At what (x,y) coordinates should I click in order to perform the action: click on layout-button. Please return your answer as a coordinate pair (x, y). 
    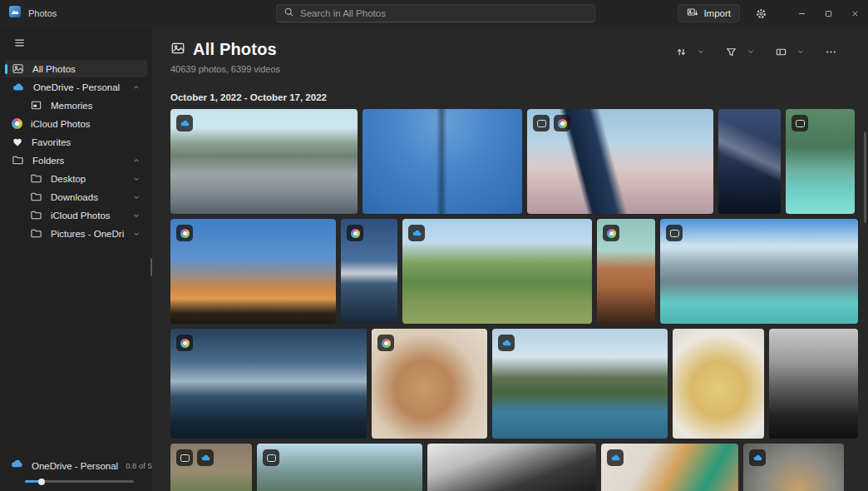
    Looking at the image, I should click on (781, 52).